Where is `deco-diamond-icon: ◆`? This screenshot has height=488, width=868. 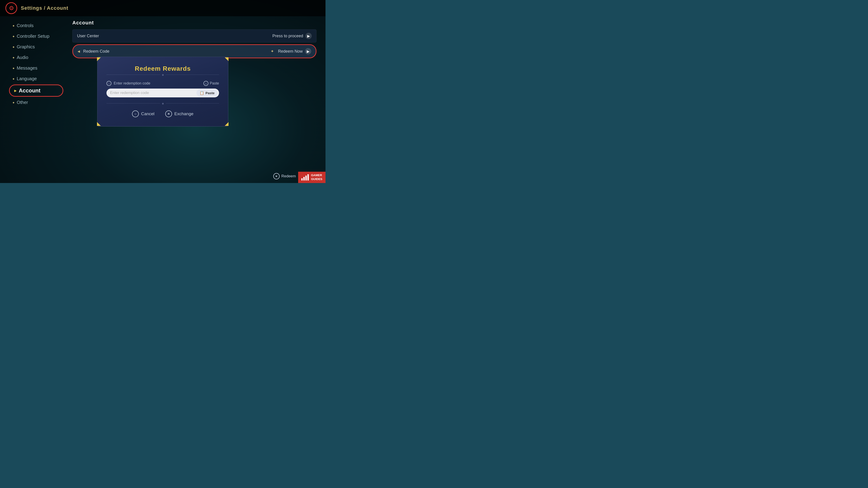 deco-diamond-icon: ◆ is located at coordinates (163, 75).